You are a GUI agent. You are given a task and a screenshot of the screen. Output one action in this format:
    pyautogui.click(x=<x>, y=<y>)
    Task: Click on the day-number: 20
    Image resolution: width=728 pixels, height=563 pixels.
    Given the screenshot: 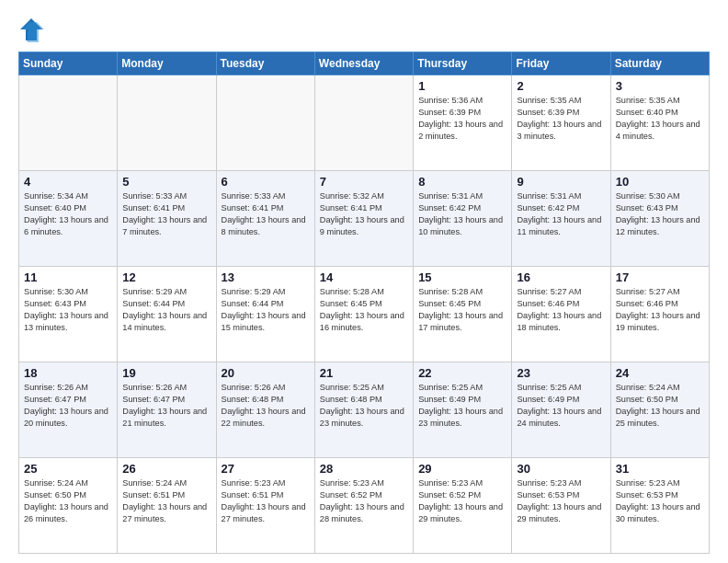 What is the action you would take?
    pyautogui.click(x=266, y=373)
    